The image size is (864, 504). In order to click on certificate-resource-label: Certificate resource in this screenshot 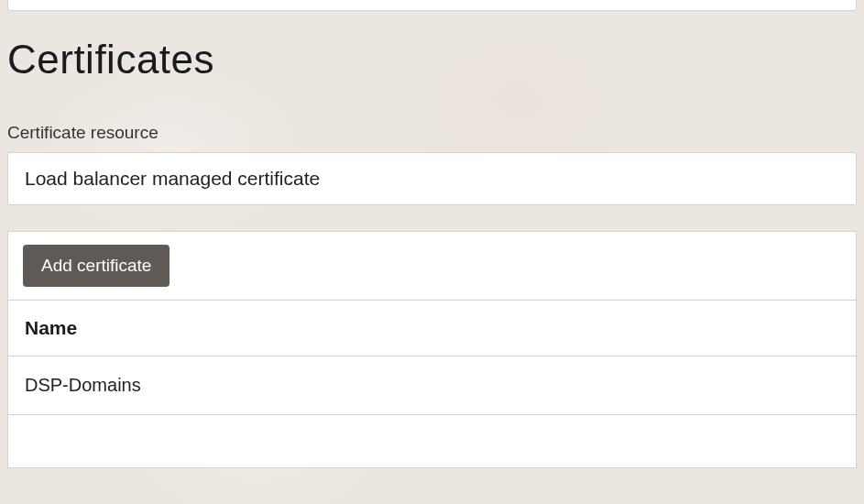, I will do `click(432, 133)`.